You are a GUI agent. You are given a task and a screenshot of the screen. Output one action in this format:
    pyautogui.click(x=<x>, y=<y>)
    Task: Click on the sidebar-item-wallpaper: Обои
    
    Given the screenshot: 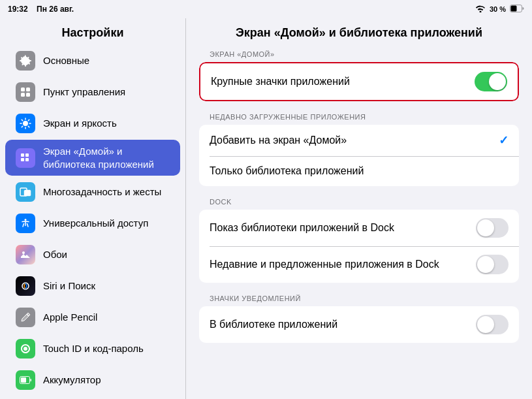 What is the action you would take?
    pyautogui.click(x=93, y=255)
    